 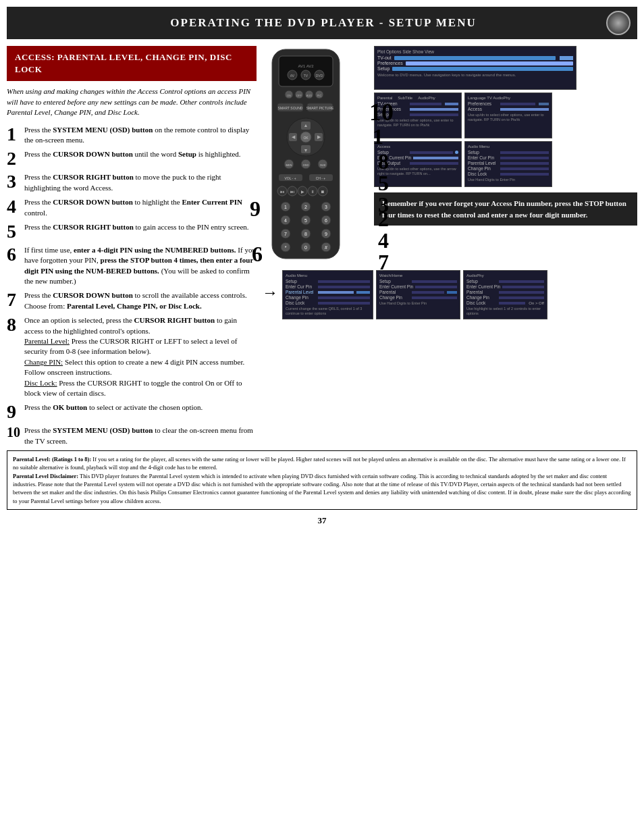 I want to click on right-arrow: →, so click(x=270, y=286).